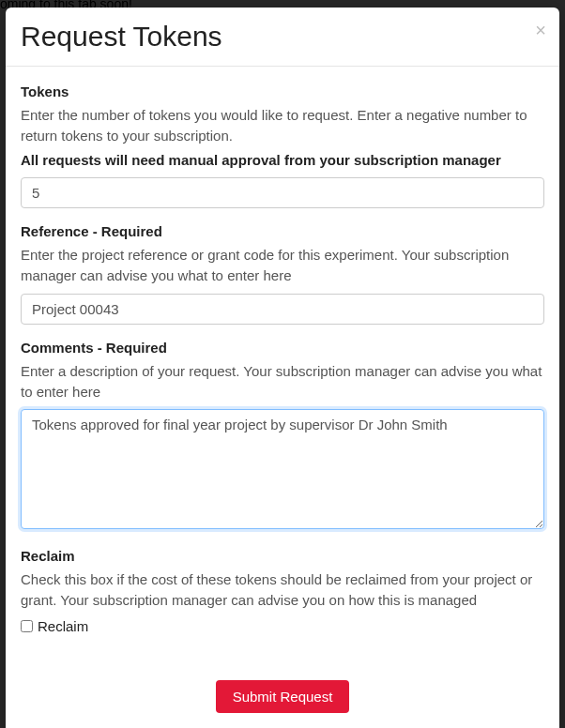 This screenshot has height=728, width=565. I want to click on reclaim-checkbox, so click(26, 627).